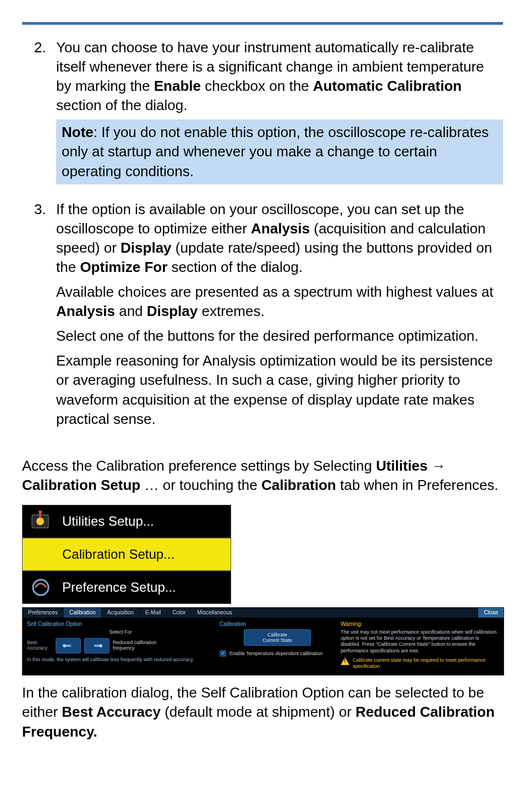  I want to click on tab-color: Color, so click(179, 613).